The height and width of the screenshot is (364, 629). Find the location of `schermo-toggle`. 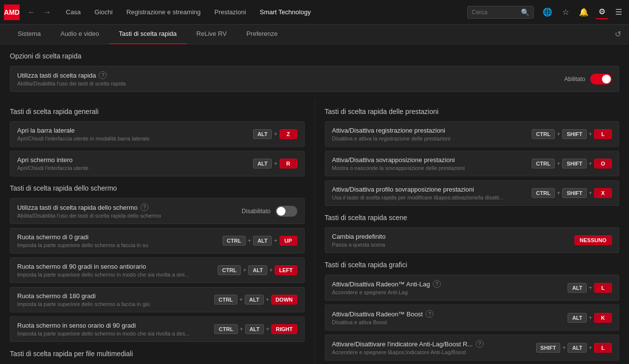

schermo-toggle is located at coordinates (286, 211).